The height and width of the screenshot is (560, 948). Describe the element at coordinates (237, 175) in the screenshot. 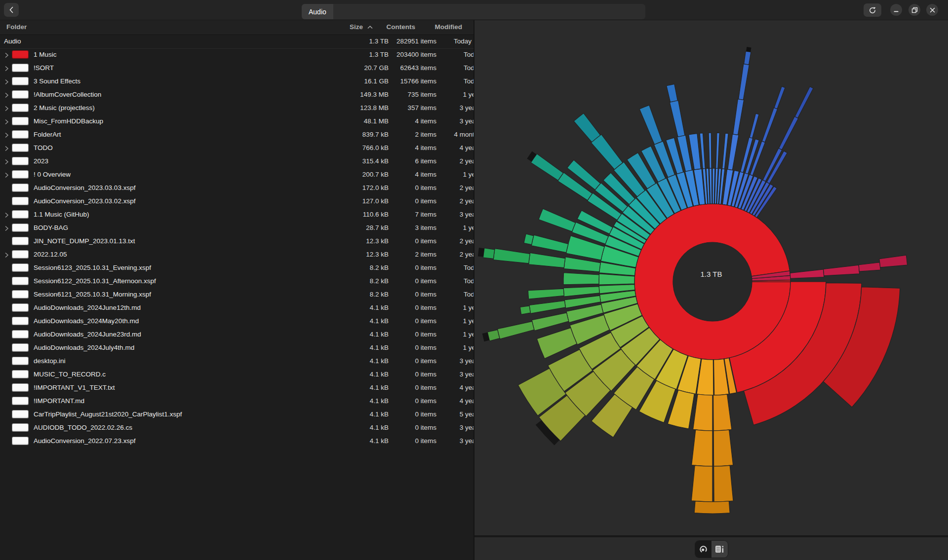

I see `table-row: ! 0 Overview200.7 kB4 items1 year` at that location.